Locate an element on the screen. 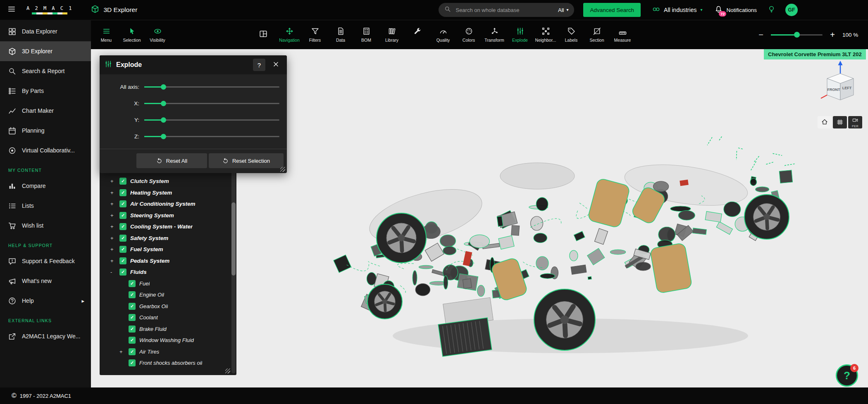 The width and height of the screenshot is (868, 404). reset-selection-button: Reset Selection is located at coordinates (246, 161).